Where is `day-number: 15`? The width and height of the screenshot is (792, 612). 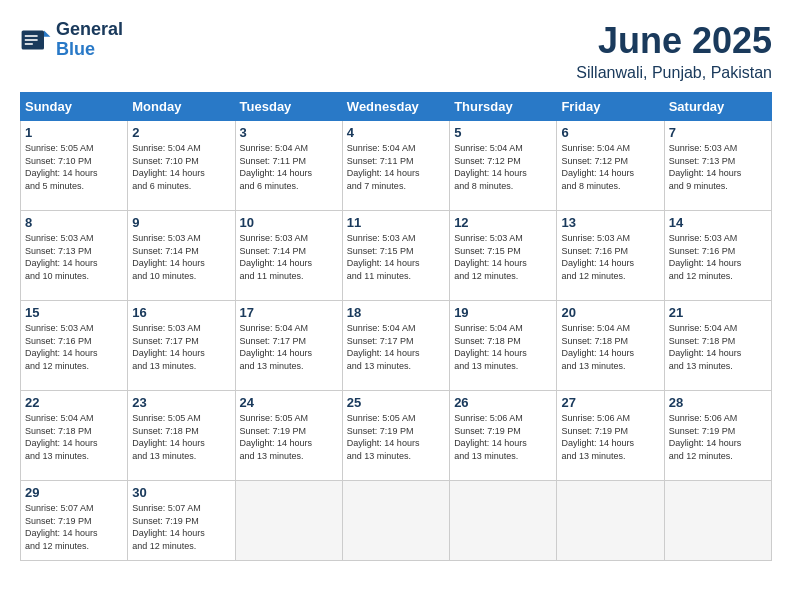 day-number: 15 is located at coordinates (74, 312).